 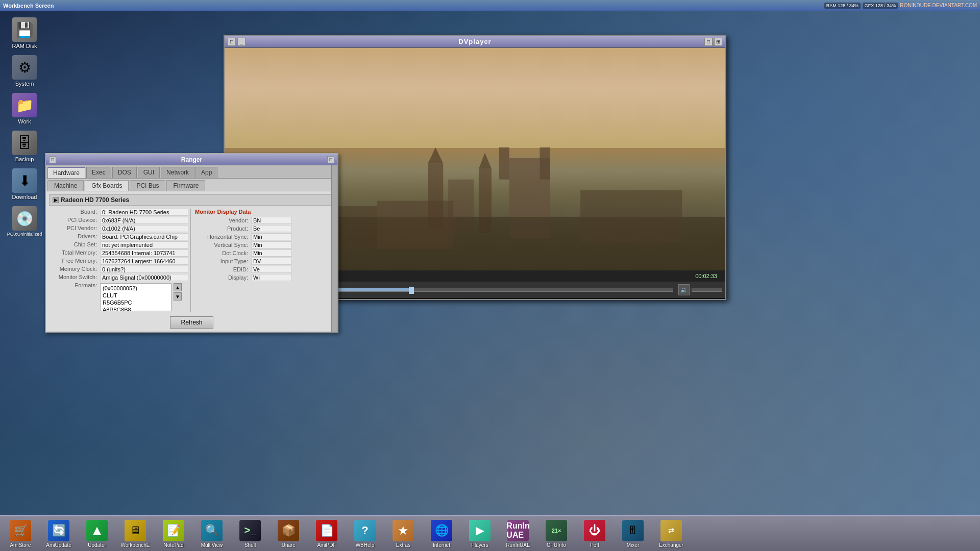 I want to click on taskbar-item-unarc: 📦 Unarc, so click(x=288, y=534).